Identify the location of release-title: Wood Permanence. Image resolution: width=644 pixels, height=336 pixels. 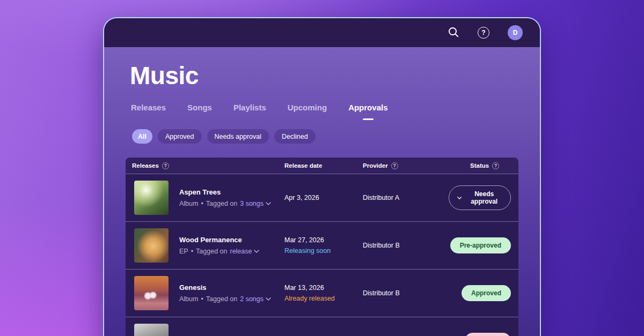
(219, 240).